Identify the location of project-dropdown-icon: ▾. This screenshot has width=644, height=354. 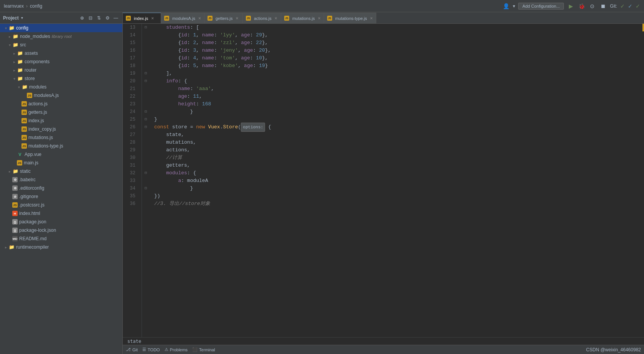
(22, 18).